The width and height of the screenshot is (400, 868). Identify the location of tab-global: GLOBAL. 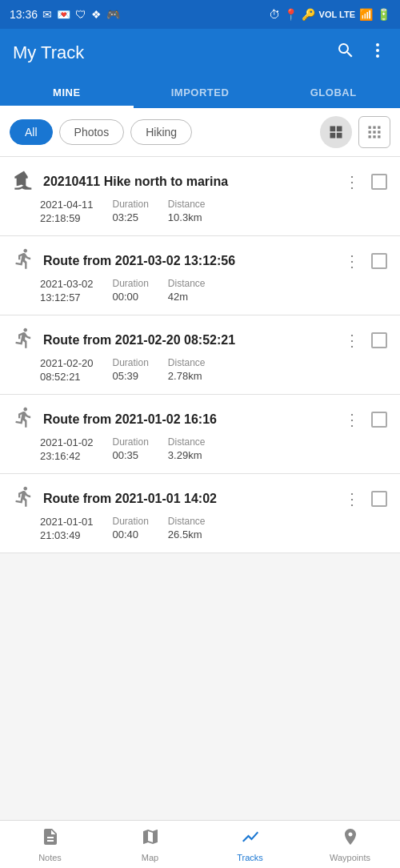
(333, 93).